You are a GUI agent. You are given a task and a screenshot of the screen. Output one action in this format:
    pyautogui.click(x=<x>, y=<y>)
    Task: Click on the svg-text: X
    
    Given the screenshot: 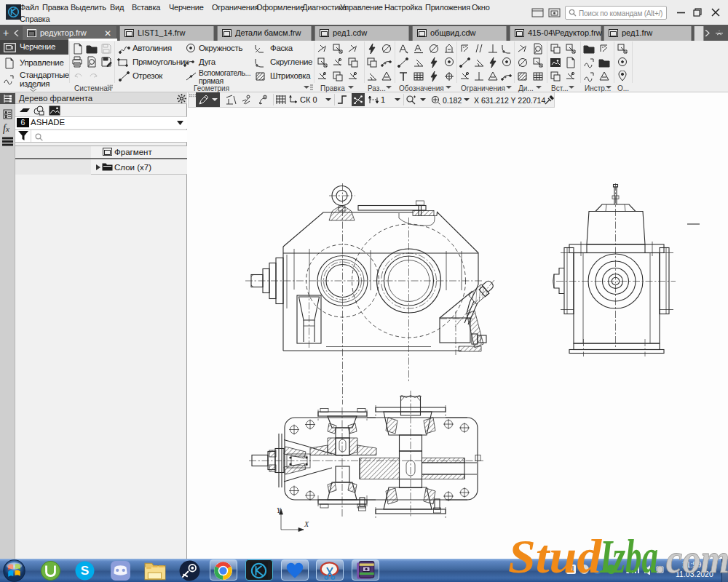 What is the action you would take?
    pyautogui.click(x=306, y=524)
    